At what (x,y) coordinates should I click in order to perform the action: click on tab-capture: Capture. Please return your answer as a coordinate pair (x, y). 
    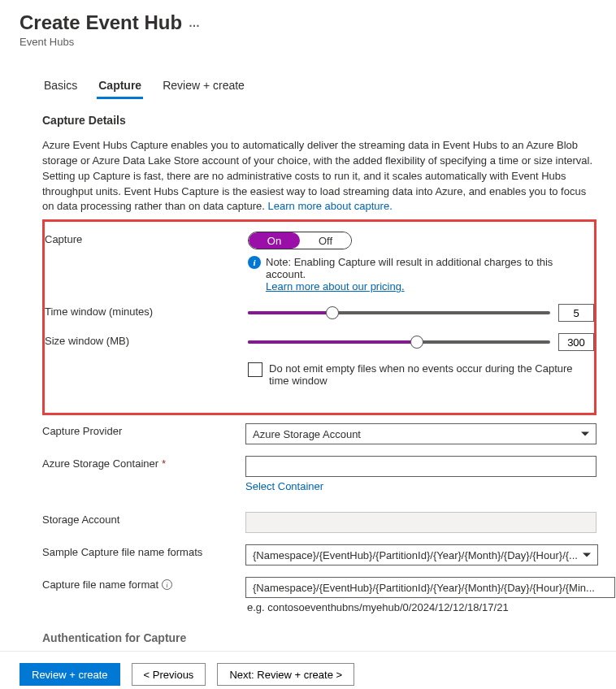
    Looking at the image, I should click on (120, 86).